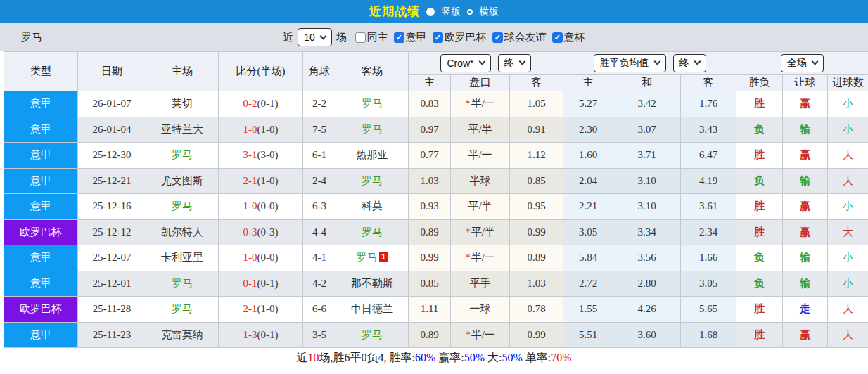 The height and width of the screenshot is (374, 868). Describe the element at coordinates (183, 72) in the screenshot. I see `col-header-home: 主场` at that location.